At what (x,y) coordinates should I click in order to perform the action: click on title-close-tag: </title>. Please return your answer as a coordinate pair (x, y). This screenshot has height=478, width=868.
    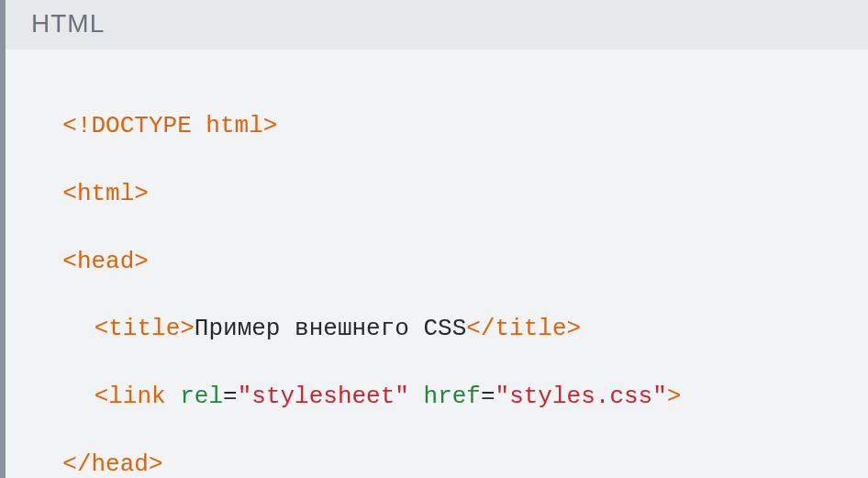
    Looking at the image, I should click on (523, 328).